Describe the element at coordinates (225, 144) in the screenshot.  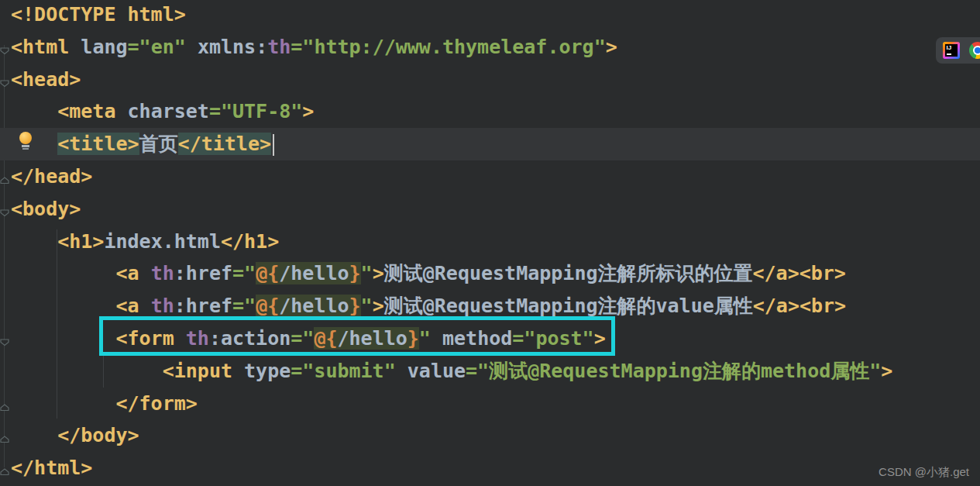
I see `code-token: </title>` at that location.